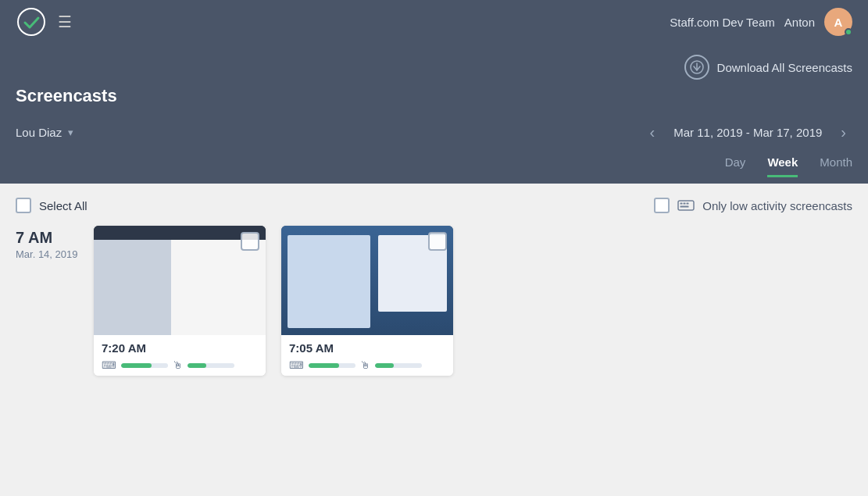  I want to click on date-range-label: Mar 11, 2019 - Mar 17, 2019, so click(748, 133).